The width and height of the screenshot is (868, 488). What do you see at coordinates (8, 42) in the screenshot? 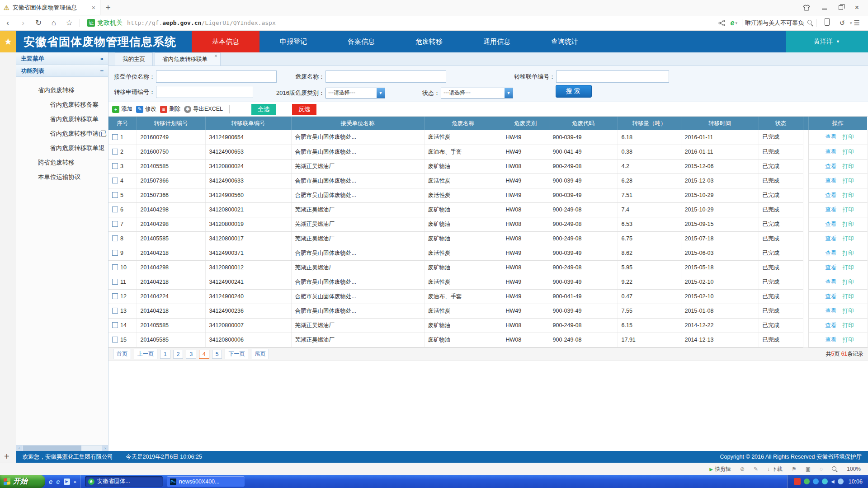
I see `star-icon: ★` at bounding box center [8, 42].